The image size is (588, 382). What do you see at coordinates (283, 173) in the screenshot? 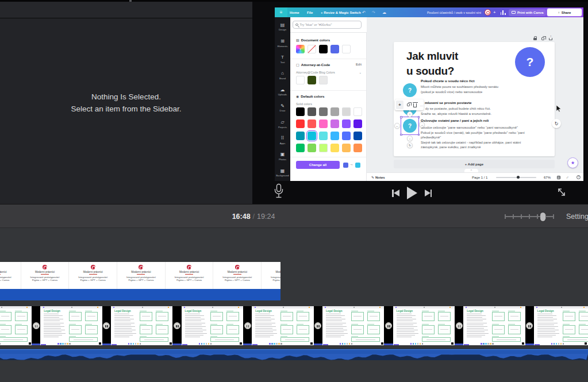
I see `sidebar-item-background: ▦Background` at bounding box center [283, 173].